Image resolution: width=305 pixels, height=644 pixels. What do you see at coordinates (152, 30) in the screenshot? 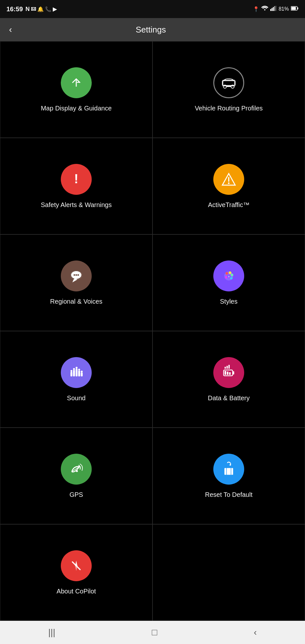
I see `top-navigation: ‹ Settings` at bounding box center [152, 30].